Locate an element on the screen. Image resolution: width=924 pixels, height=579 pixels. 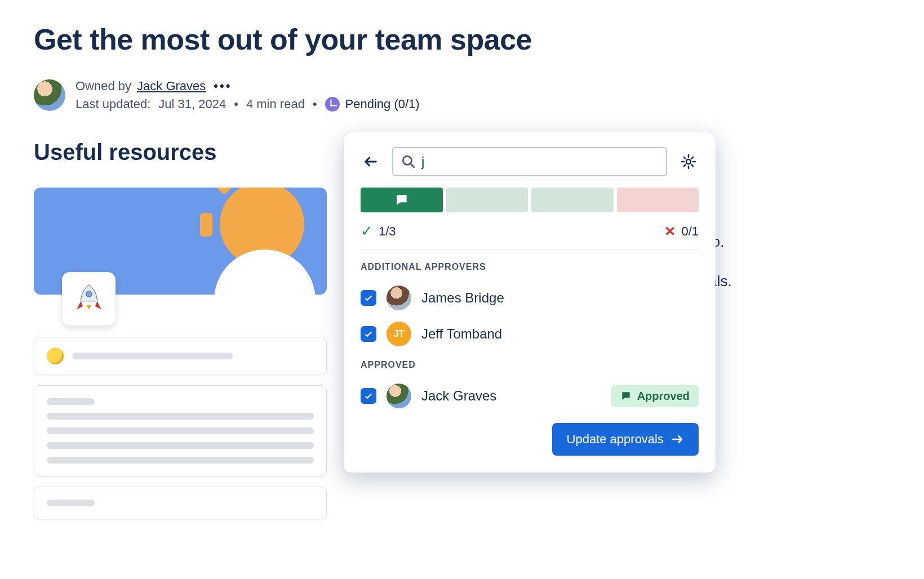
approval-progress-bar is located at coordinates (530, 200).